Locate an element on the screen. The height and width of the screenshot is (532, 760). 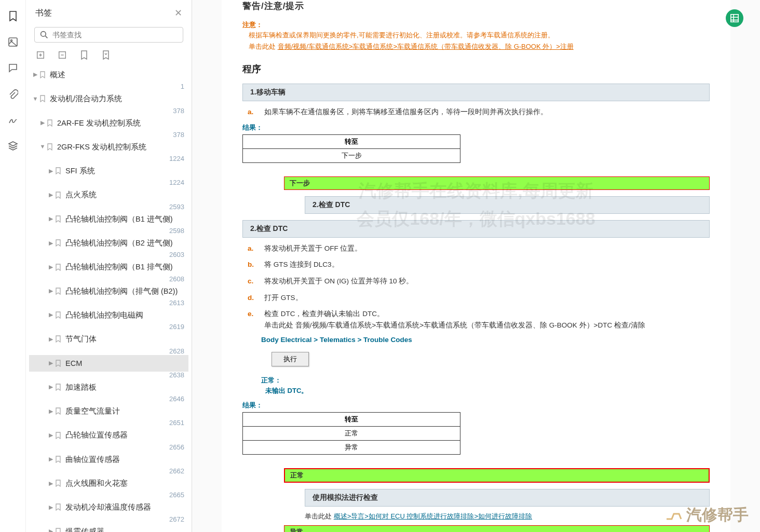
bm-tool1-icon is located at coordinates (84, 55).